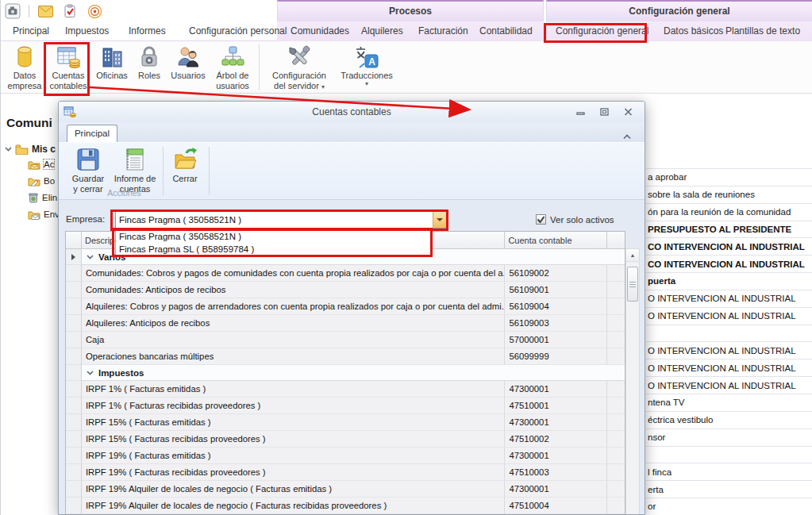 This screenshot has height=515, width=812. I want to click on collapse-ribbon-icon, so click(627, 136).